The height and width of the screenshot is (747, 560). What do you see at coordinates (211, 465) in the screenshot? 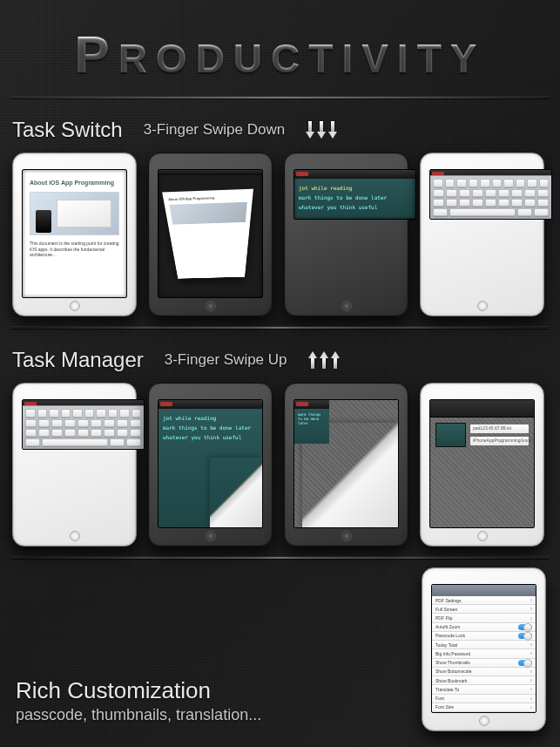
I see `ipad-manager-2: jot while reading mark things to be done…` at bounding box center [211, 465].